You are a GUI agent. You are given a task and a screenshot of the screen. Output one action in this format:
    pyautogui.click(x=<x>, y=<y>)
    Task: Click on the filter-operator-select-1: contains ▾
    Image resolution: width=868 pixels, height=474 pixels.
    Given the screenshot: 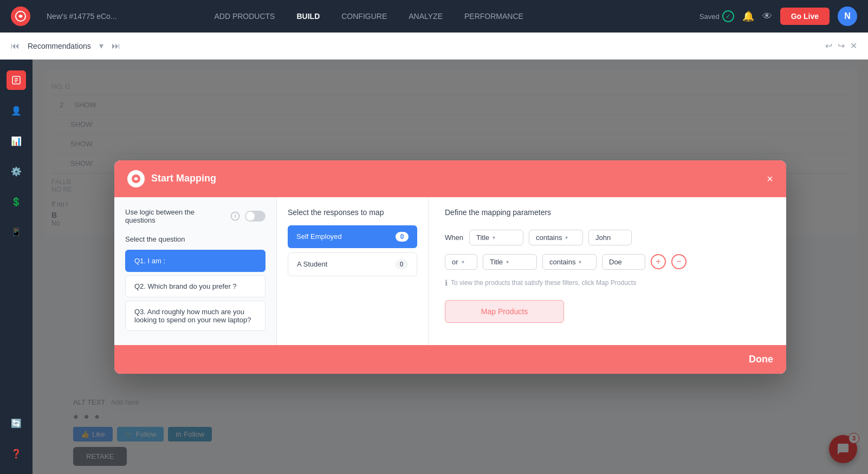 What is the action you would take?
    pyautogui.click(x=556, y=237)
    